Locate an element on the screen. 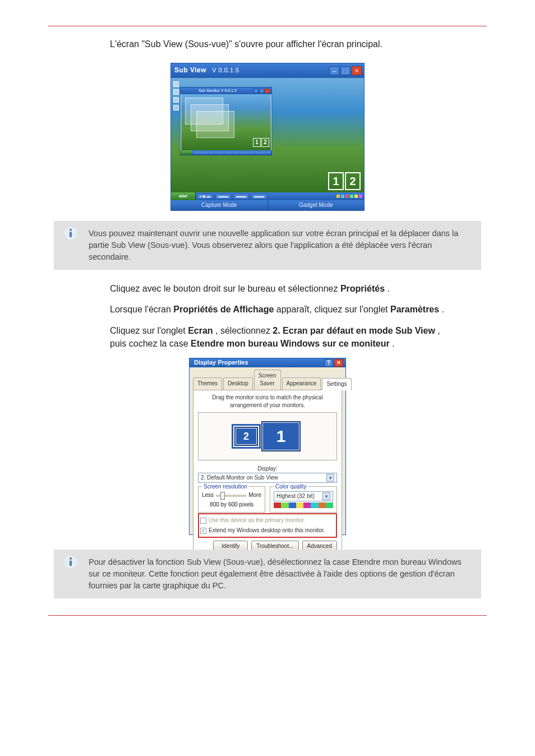 The image size is (535, 756). monitor-2: 2 is located at coordinates (246, 436).